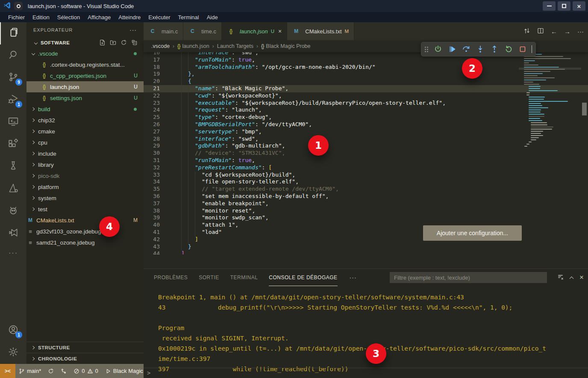 This screenshot has width=588, height=378. What do you see at coordinates (13, 56) in the screenshot?
I see `activity-search` at bounding box center [13, 56].